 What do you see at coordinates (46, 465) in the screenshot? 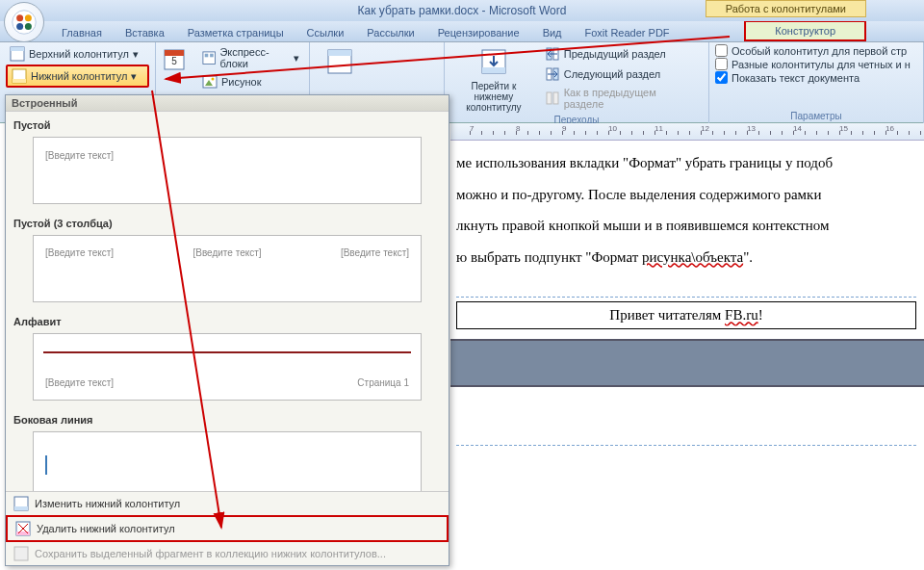
I see `sideline-bar` at bounding box center [46, 465].